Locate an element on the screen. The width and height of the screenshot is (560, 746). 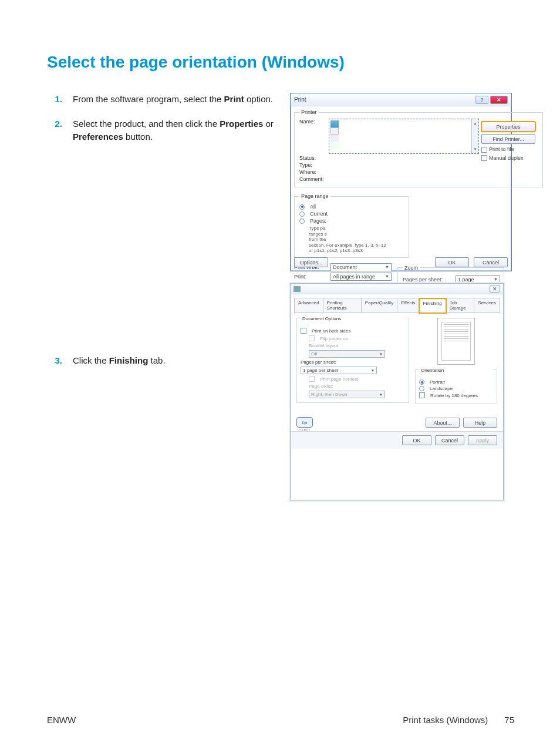
booklet-label: Booklet layout: is located at coordinates (357, 345).